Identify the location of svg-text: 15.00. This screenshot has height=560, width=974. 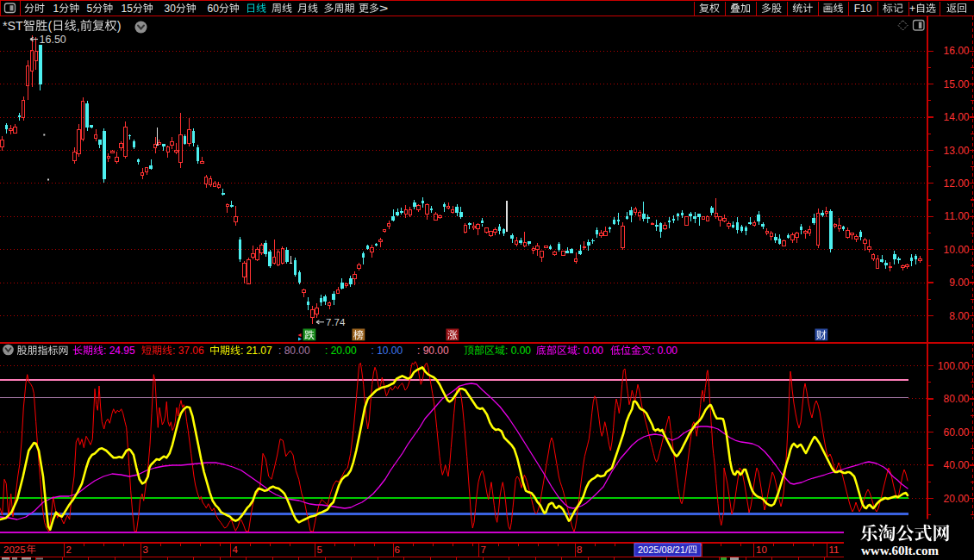
(956, 84).